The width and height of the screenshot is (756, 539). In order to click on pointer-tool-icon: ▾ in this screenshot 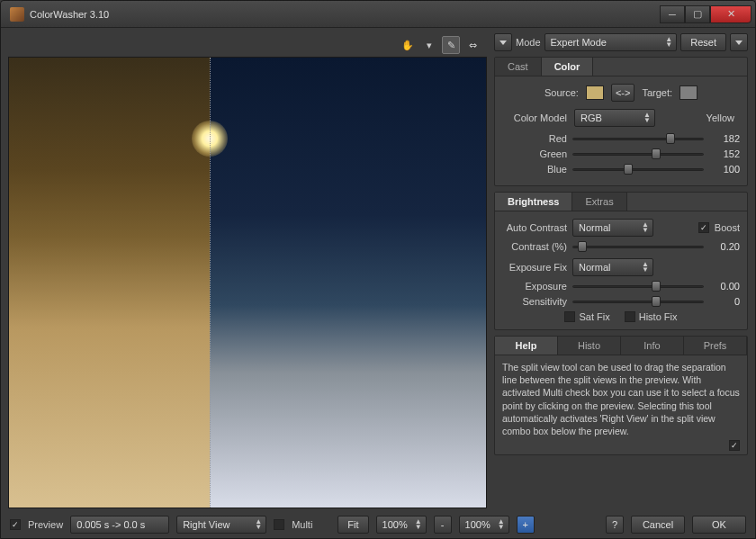, I will do `click(429, 45)`.